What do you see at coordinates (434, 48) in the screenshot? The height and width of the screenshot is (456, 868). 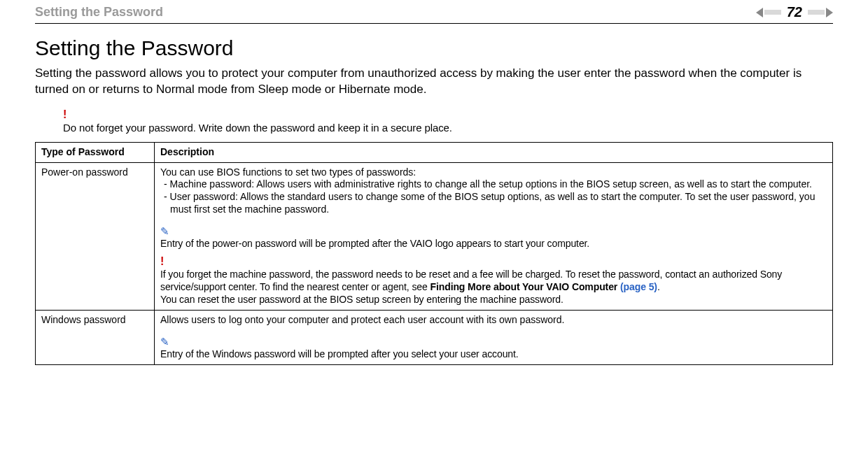 I see `page-title: Setting the Password` at bounding box center [434, 48].